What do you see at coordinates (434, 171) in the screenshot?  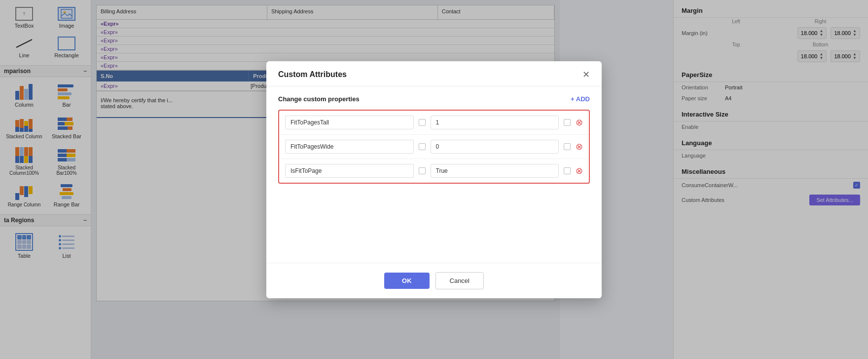 I see `attr-row-2: ⊗` at bounding box center [434, 171].